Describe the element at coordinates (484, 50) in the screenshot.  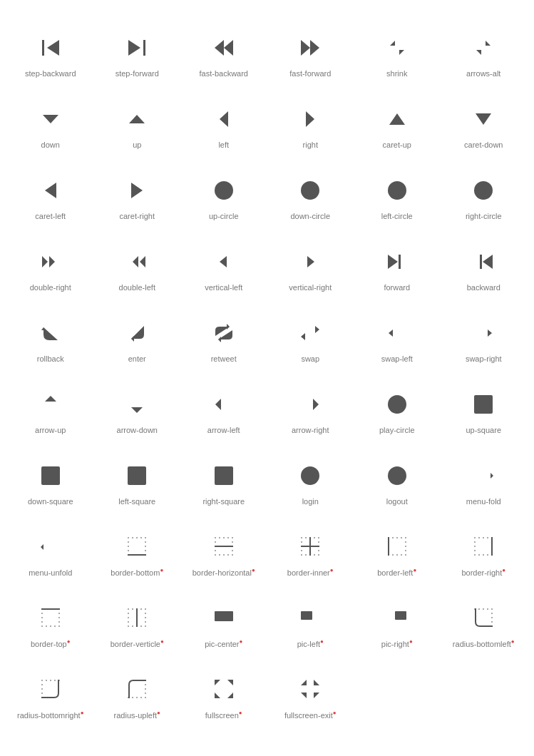
I see `icon-cell-arrows-alt: arrows-alt` at that location.